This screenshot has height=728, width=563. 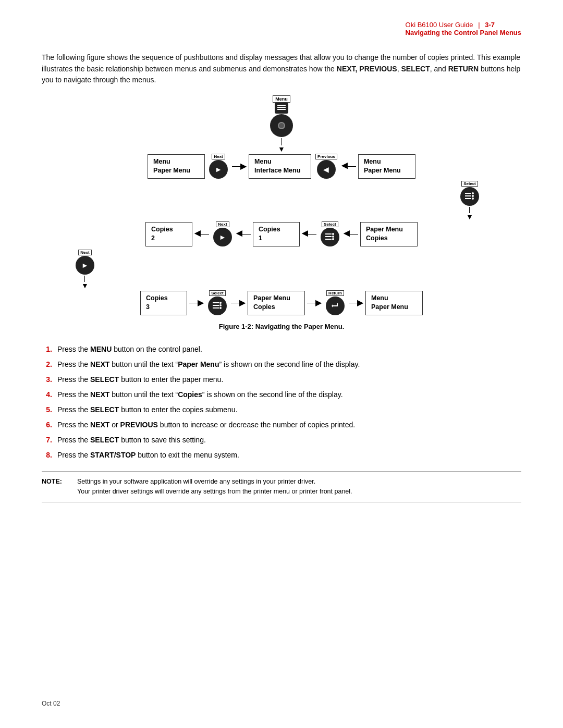 I want to click on intro-paragraph: The following figure shows the sequence …, so click(x=282, y=69).